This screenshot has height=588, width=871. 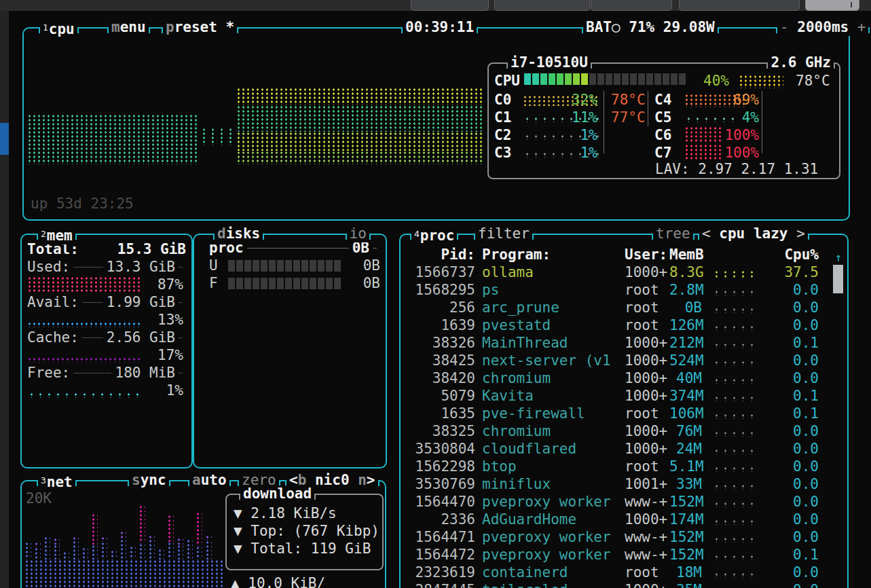 I want to click on cell-cpu: 37.5, so click(x=790, y=272).